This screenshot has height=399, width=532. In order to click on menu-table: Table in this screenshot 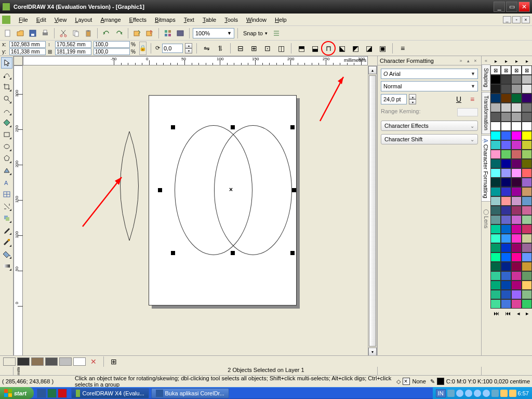, I will do `click(209, 20)`.